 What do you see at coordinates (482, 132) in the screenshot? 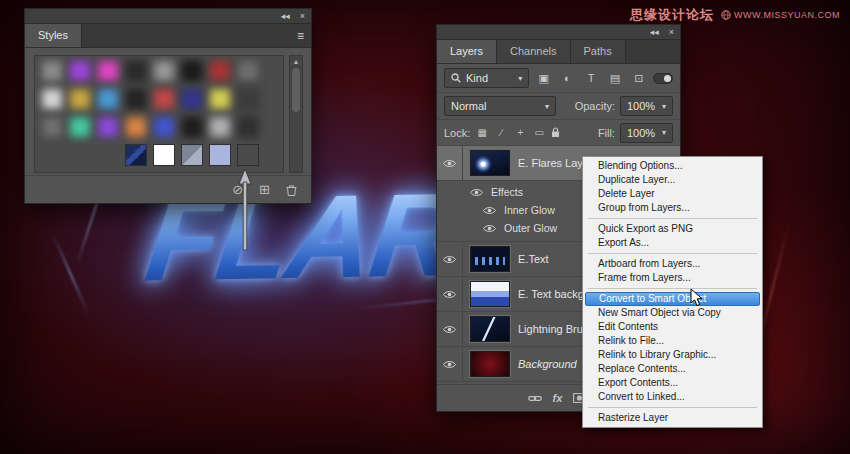
I see `lock-transparency-icon: ▦` at bounding box center [482, 132].